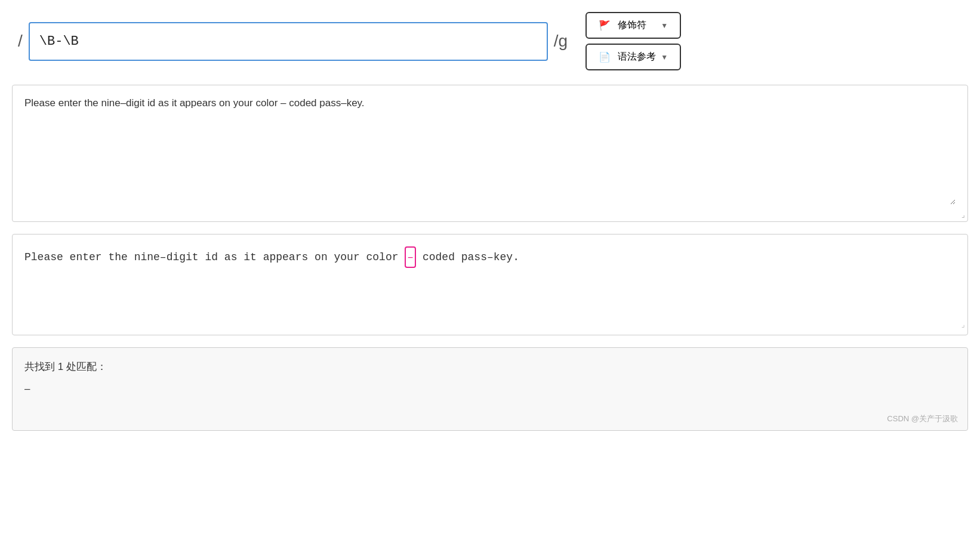 This screenshot has height=543, width=980. I want to click on regex-input-wrapper, so click(288, 42).